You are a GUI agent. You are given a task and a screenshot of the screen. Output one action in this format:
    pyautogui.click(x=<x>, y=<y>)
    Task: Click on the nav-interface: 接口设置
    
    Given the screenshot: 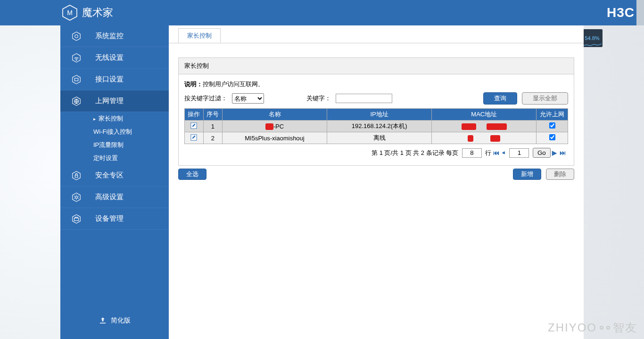 What is the action you would take?
    pyautogui.click(x=115, y=80)
    